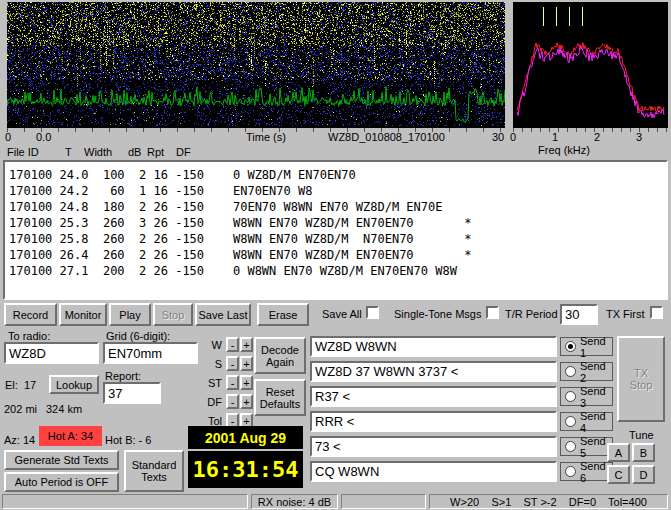  I want to click on send-2-label: Send 2, so click(594, 372).